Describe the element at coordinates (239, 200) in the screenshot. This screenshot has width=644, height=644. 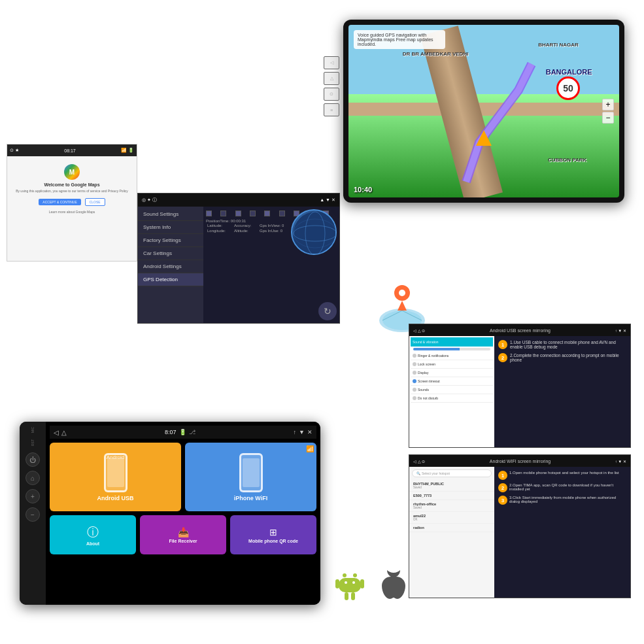
I see `settings-topbar: ◎ ✦ ⓘ ▲ ▼ ✕` at that location.